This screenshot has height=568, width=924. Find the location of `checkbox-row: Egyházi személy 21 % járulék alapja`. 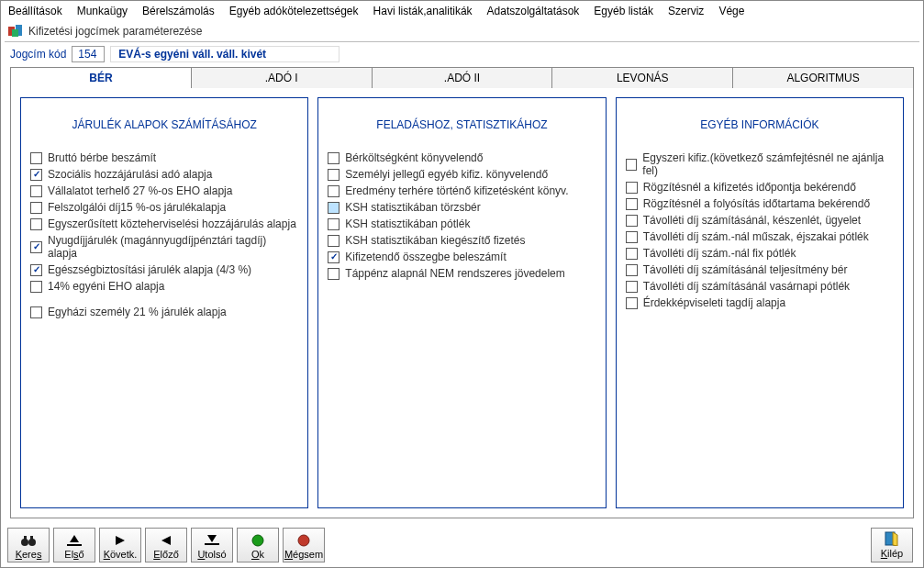

checkbox-row: Egyházi személy 21 % járulék alapja is located at coordinates (164, 312).